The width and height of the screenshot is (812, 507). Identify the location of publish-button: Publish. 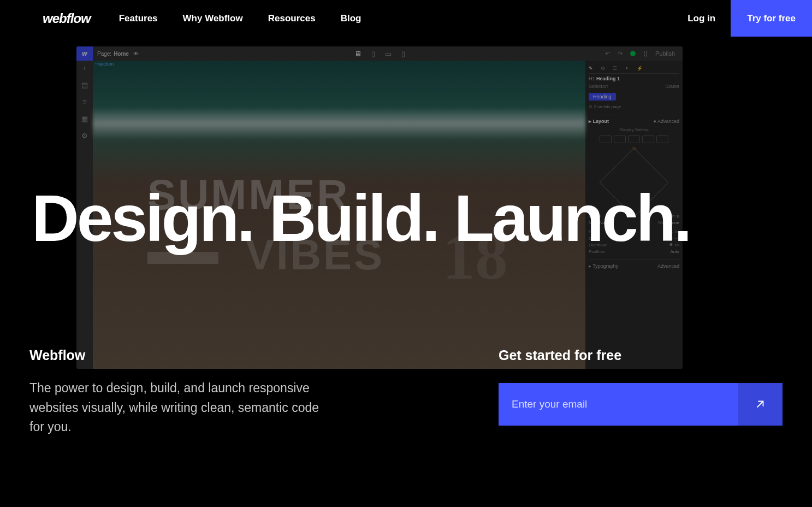
(665, 54).